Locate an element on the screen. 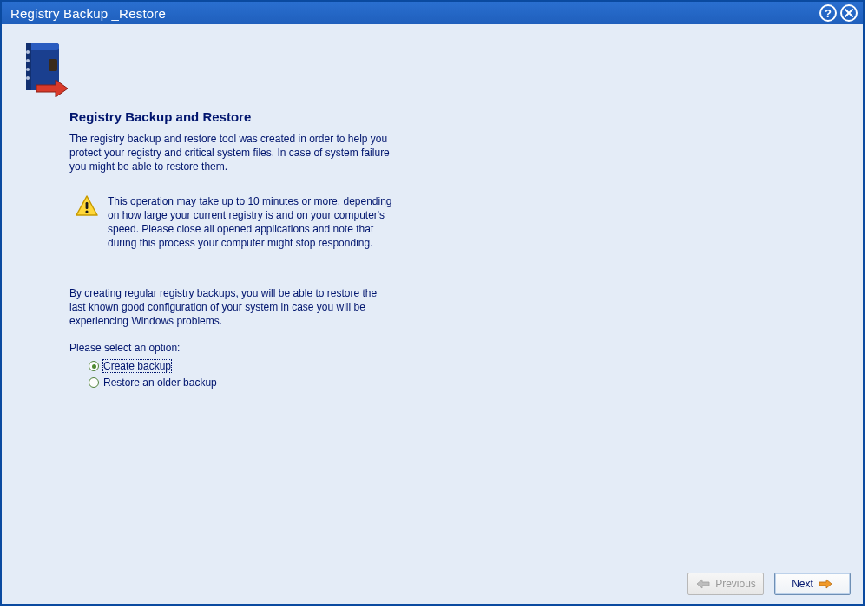 This screenshot has height=609, width=868. backup-info-text: By creating regular registry backups, yo… is located at coordinates (230, 307).